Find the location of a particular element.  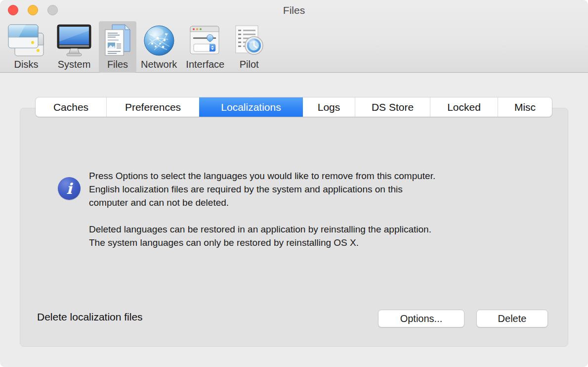

toolbar-label-disks: Disks is located at coordinates (27, 64).